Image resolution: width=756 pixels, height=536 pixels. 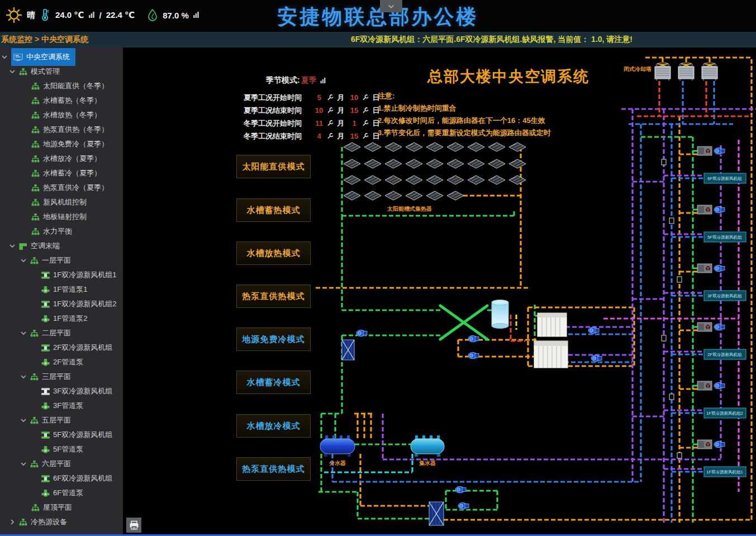 I want to click on crossover-valve, so click(x=464, y=322).